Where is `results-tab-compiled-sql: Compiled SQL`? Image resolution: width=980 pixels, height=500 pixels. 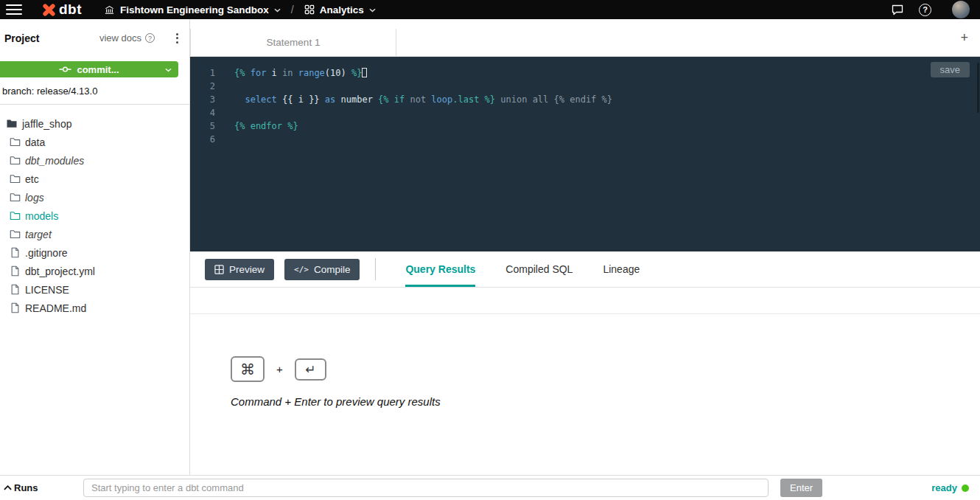
results-tab-compiled-sql: Compiled SQL is located at coordinates (539, 269).